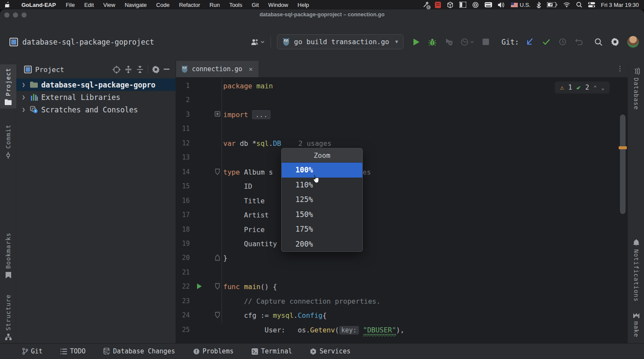 Image resolution: width=644 pixels, height=359 pixels. What do you see at coordinates (476, 5) in the screenshot?
I see `power-circle-menu-icon` at bounding box center [476, 5].